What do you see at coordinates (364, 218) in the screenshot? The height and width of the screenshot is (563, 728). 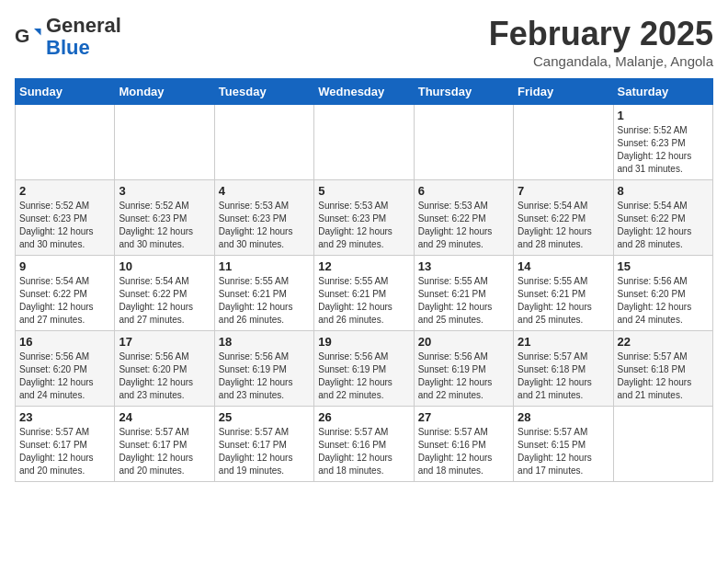 I see `week-row-2: 2Sunrise: 5:52 AM Sunset: 6:23 PM Daylig…` at bounding box center [364, 218].